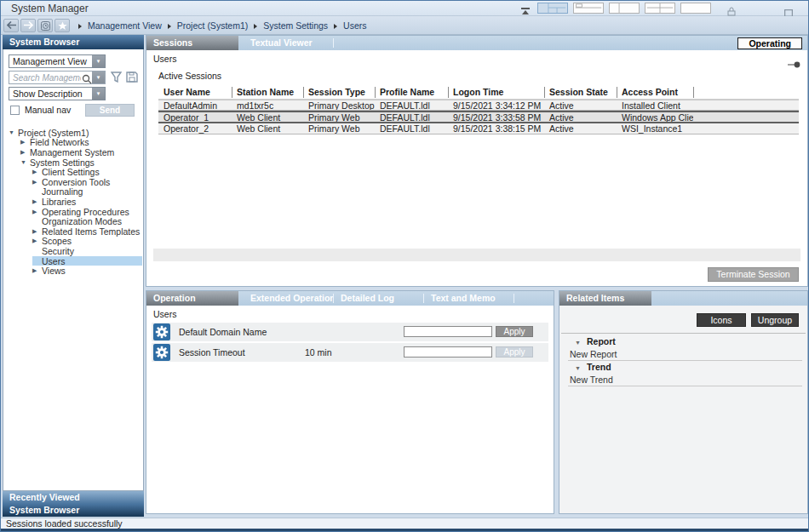 The width and height of the screenshot is (809, 532). Describe the element at coordinates (73, 221) in the screenshot. I see `tree-item-organization-modes: Organization Modes` at that location.